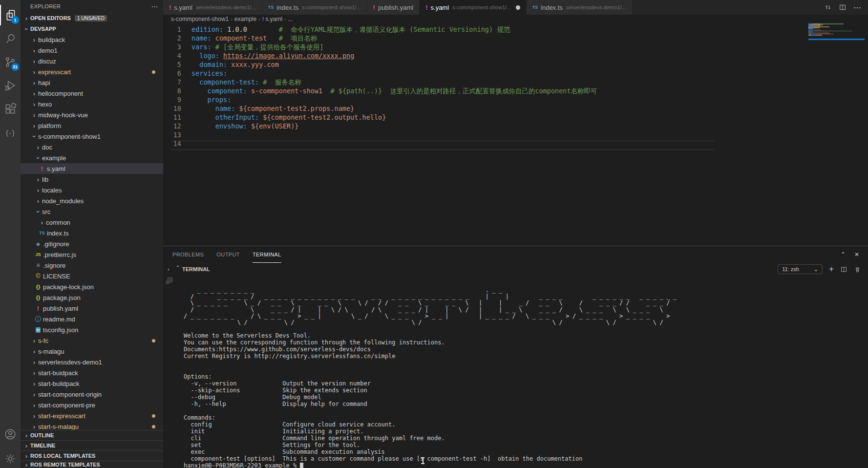 This screenshot has height=468, width=868. I want to click on tree-item-tsconfig.json: tstsconfig.json, so click(92, 330).